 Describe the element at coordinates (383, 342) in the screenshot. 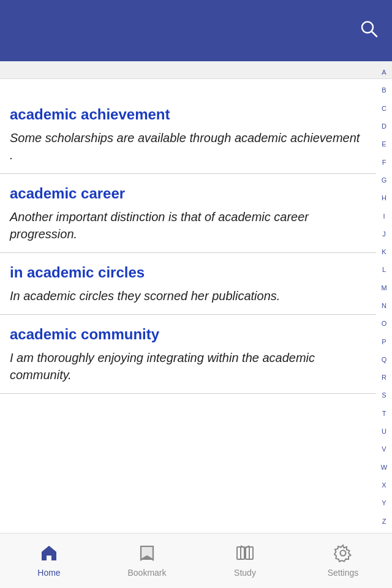

I see `alpha-p: P` at that location.